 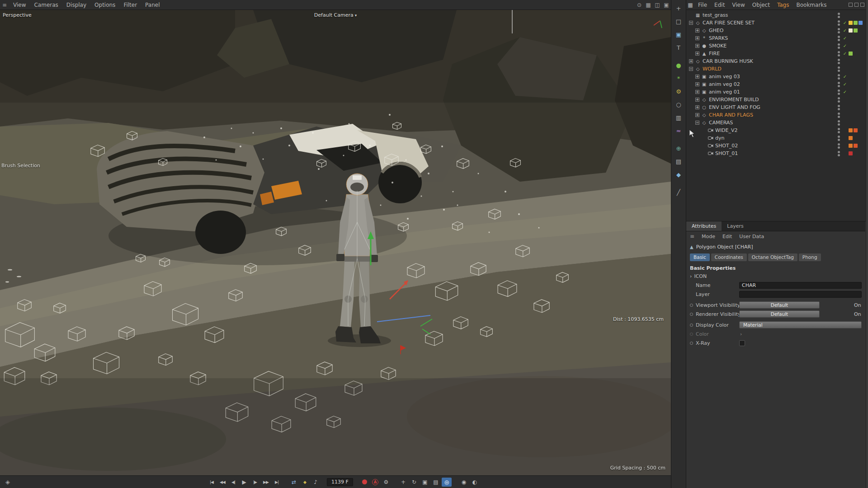 I want to click on selection-frame-tool-icon: □, so click(x=679, y=21).